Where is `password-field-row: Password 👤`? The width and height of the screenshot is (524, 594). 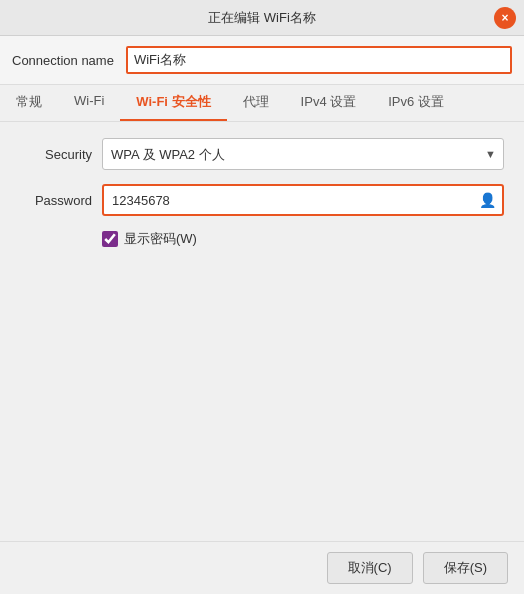
password-field-row: Password 👤 is located at coordinates (262, 200).